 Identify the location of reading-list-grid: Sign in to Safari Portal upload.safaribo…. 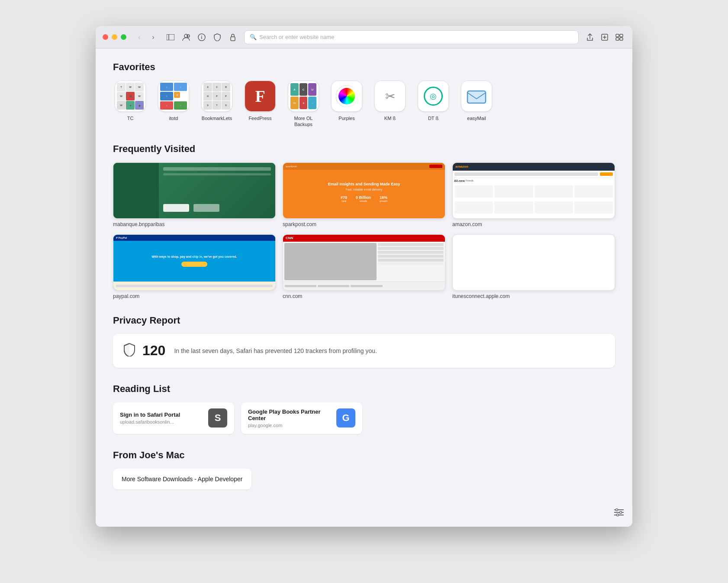
(364, 418).